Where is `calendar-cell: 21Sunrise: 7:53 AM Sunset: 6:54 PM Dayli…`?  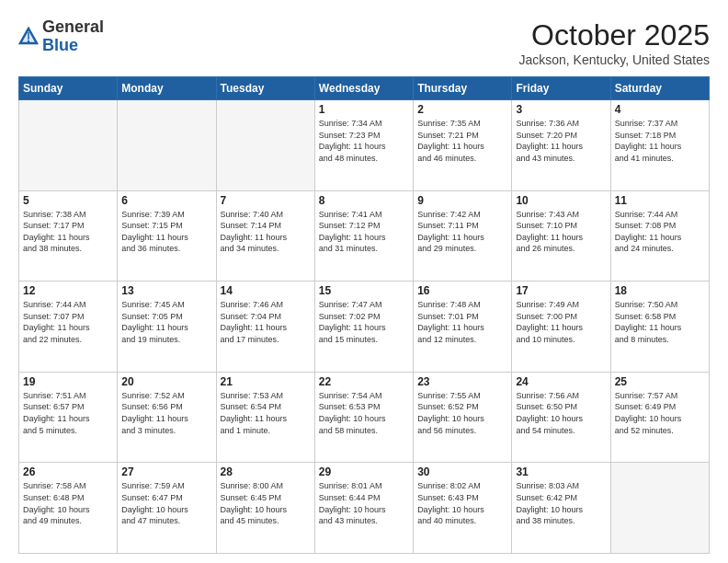
calendar-cell: 21Sunrise: 7:53 AM Sunset: 6:54 PM Dayli… is located at coordinates (265, 418).